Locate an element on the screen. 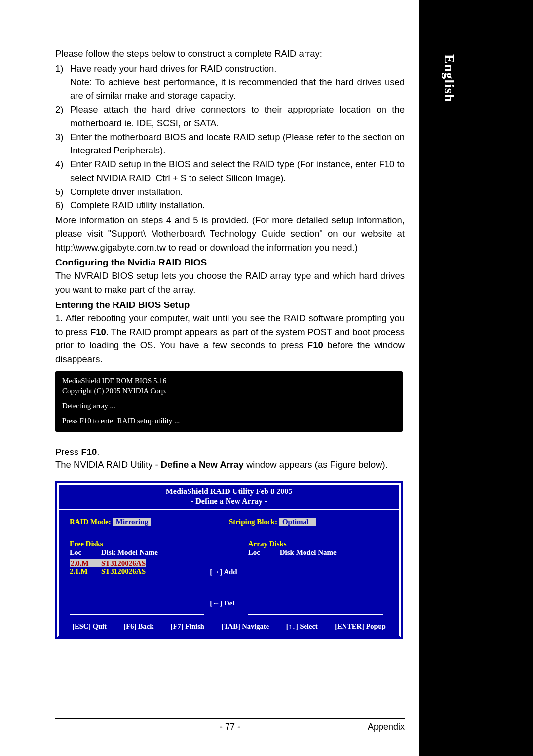 The width and height of the screenshot is (533, 756). step-text: Complete driver installation. is located at coordinates (237, 192).